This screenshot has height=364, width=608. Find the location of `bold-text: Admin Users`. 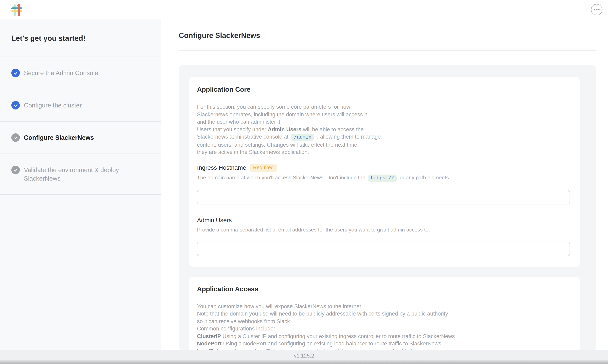

bold-text: Admin Users is located at coordinates (285, 129).